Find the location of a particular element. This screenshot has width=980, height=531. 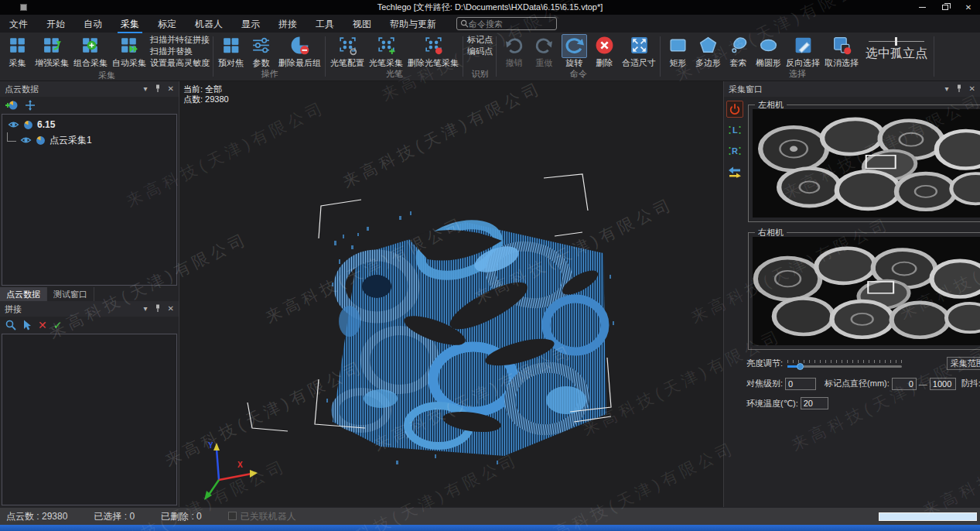

enhanced-capture-button: 增强采集 is located at coordinates (52, 51).